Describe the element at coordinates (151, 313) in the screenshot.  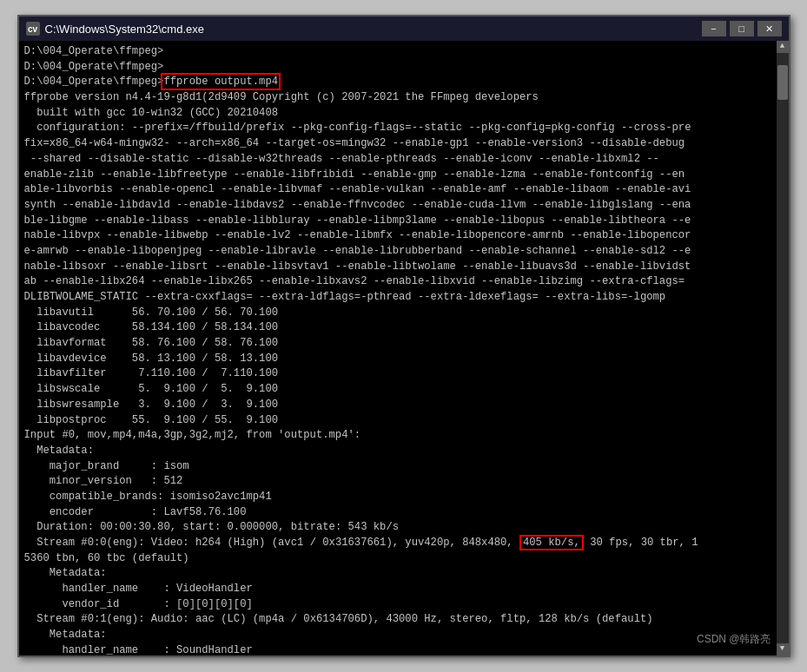
I see `line-18: libavutil 56. 70.100 / 56. 70.100` at that location.